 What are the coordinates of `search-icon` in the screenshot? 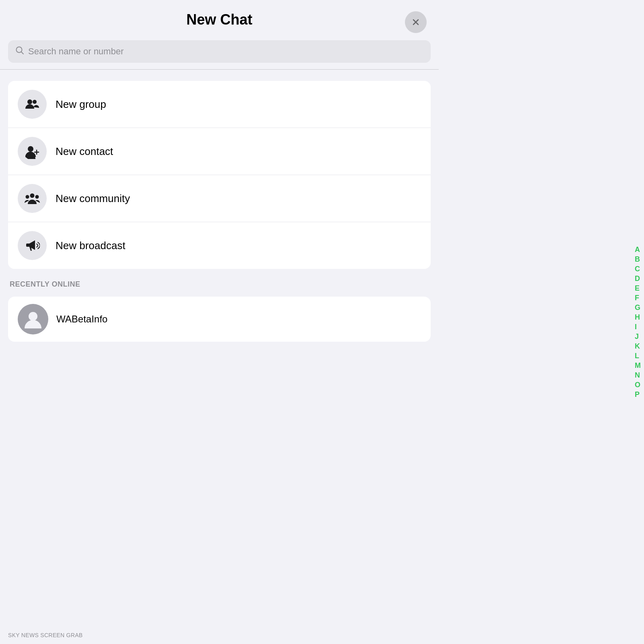 It's located at (20, 52).